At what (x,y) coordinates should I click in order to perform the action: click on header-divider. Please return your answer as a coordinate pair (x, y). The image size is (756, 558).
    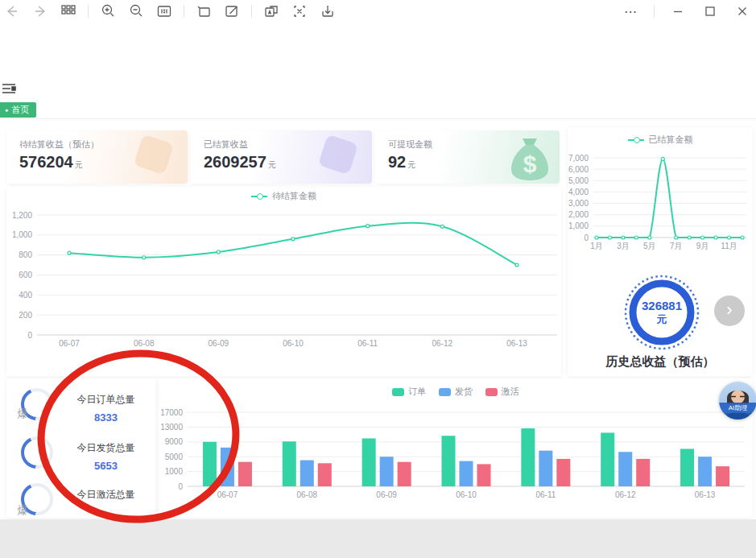
    Looking at the image, I should click on (378, 119).